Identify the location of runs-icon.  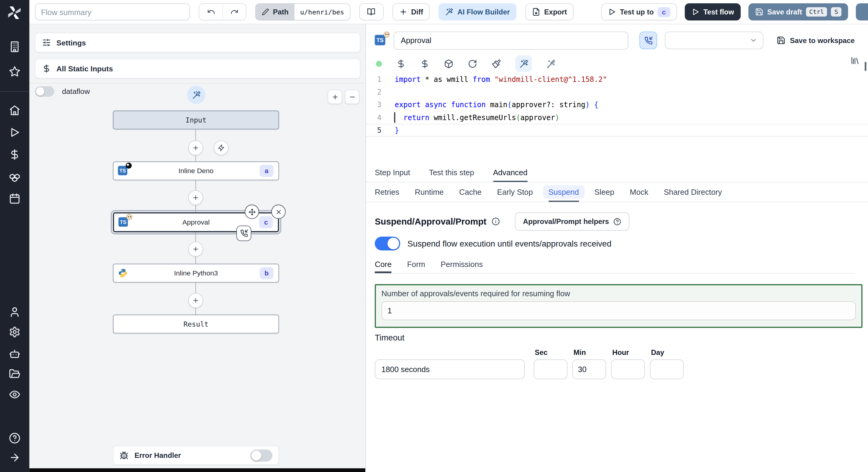
(15, 133).